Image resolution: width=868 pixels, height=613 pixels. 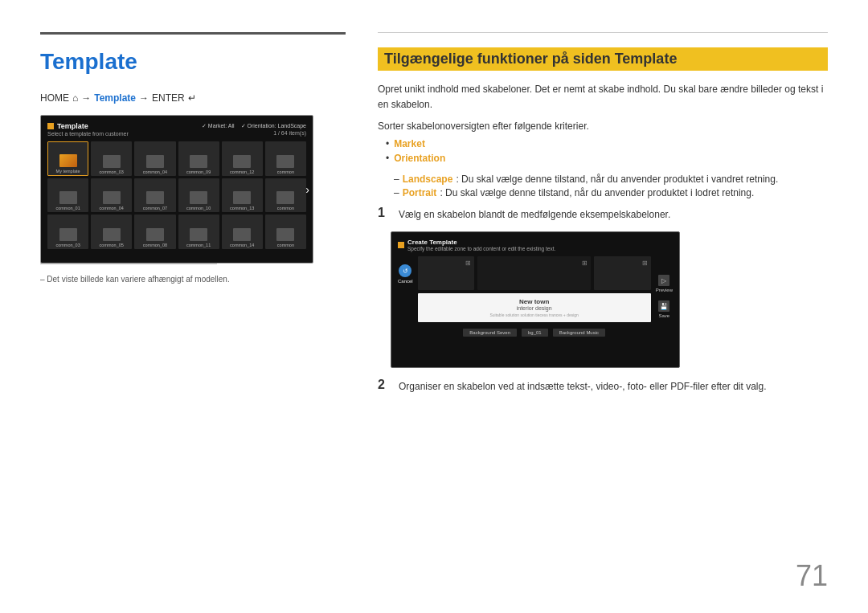 I want to click on cell-label-my: My template, so click(x=68, y=171).